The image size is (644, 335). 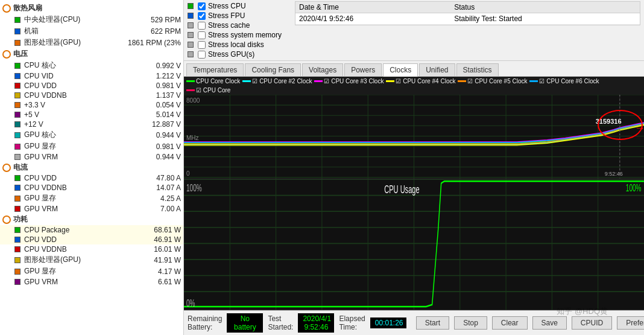 What do you see at coordinates (545, 19) in the screenshot?
I see `stability-status: Stability Test: Started` at bounding box center [545, 19].